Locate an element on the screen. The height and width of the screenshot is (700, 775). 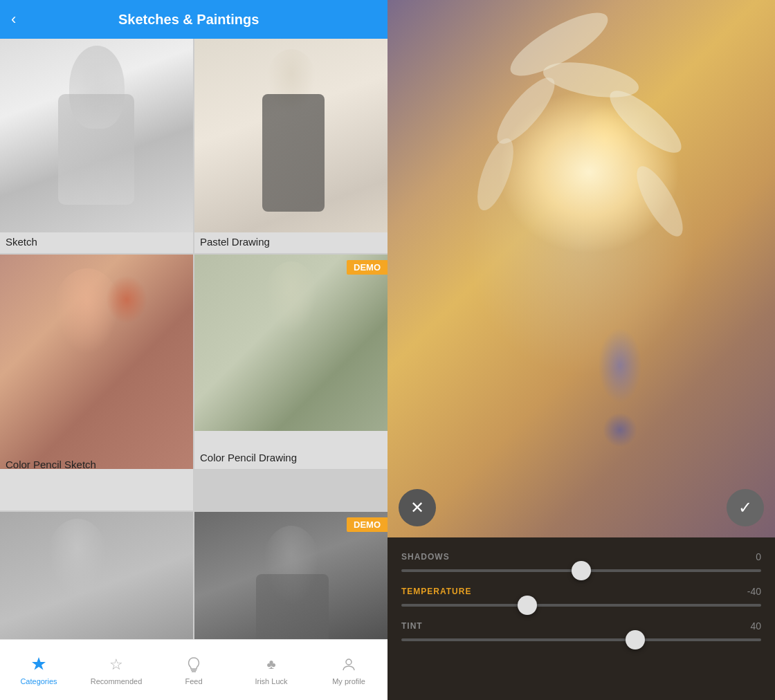
temperature-track is located at coordinates (581, 605).